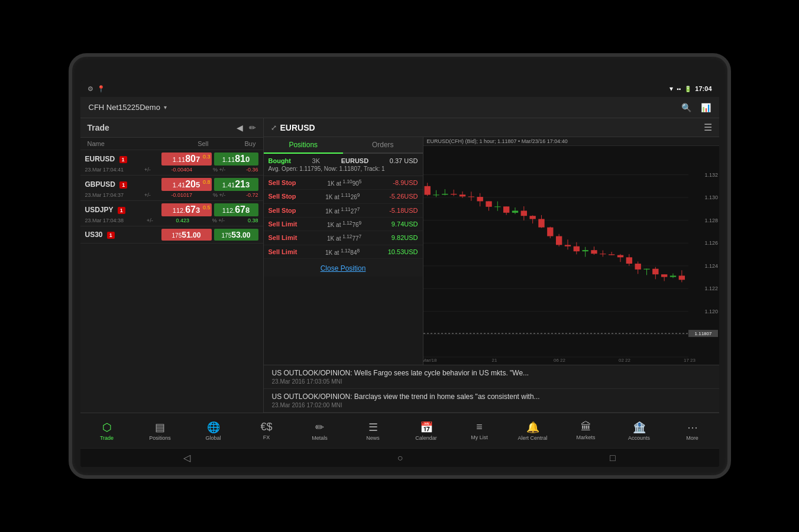 Image resolution: width=799 pixels, height=532 pixels. Describe the element at coordinates (182, 170) in the screenshot. I see `eurusd-change-abs: -0.00404` at that location.